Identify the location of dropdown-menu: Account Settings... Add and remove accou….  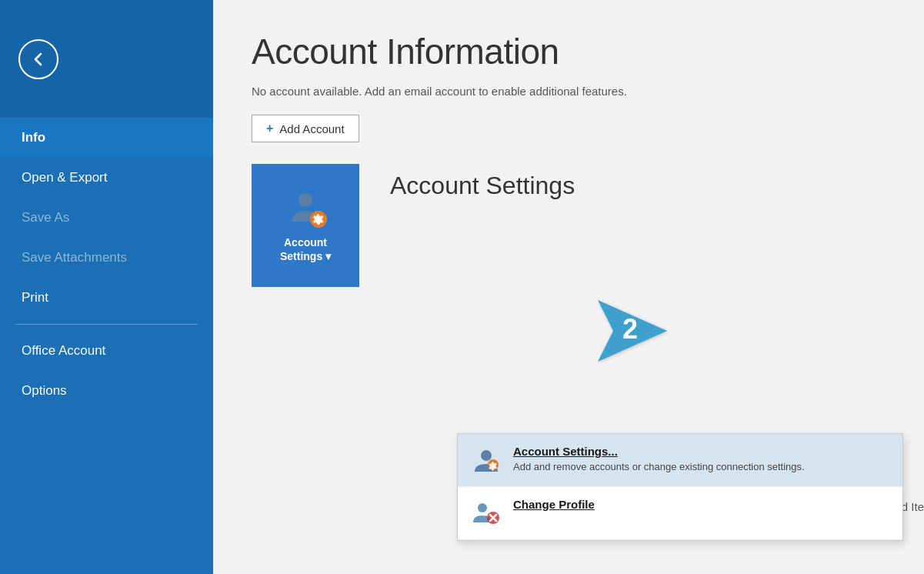
(680, 487).